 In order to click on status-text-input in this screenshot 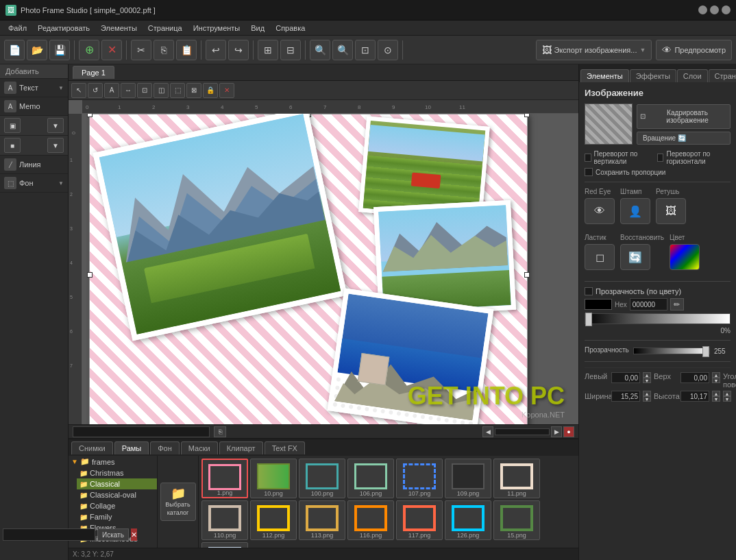, I will do `click(141, 432)`.